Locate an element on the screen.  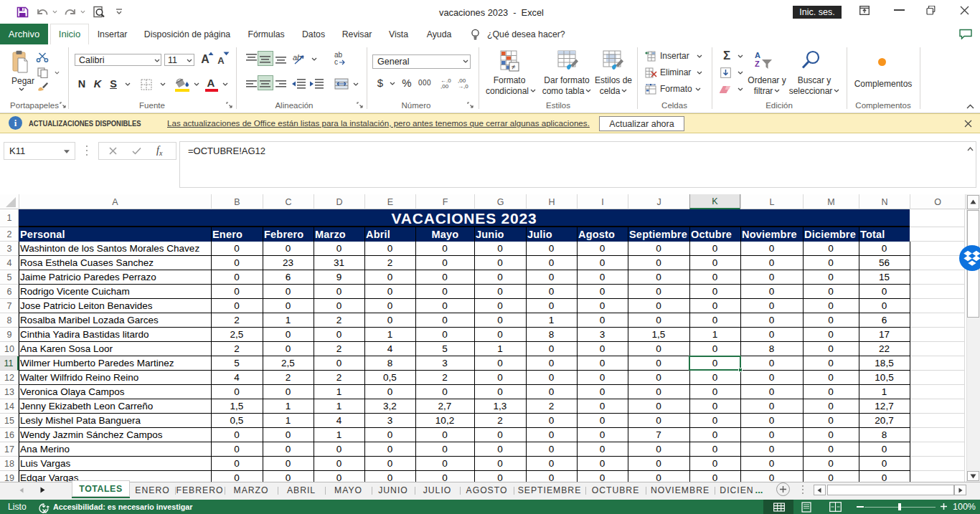
svg-text: →,0 is located at coordinates (463, 86).